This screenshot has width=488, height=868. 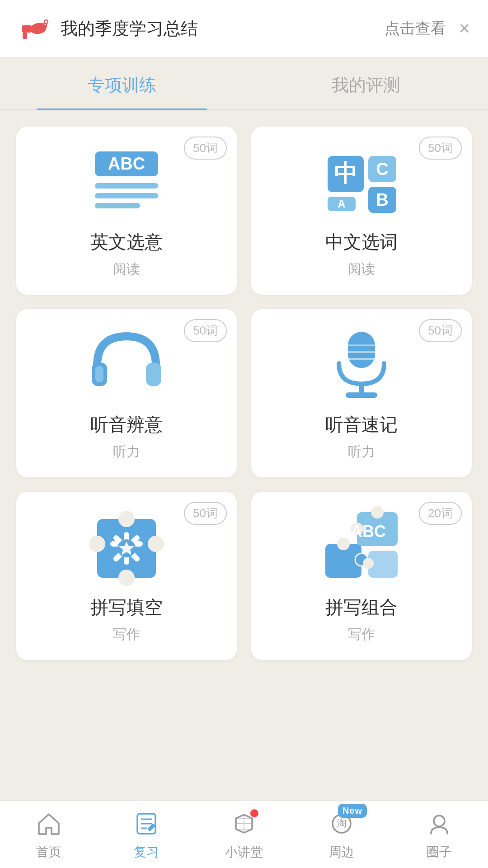 What do you see at coordinates (254, 813) in the screenshot?
I see `lecture-dot` at bounding box center [254, 813].